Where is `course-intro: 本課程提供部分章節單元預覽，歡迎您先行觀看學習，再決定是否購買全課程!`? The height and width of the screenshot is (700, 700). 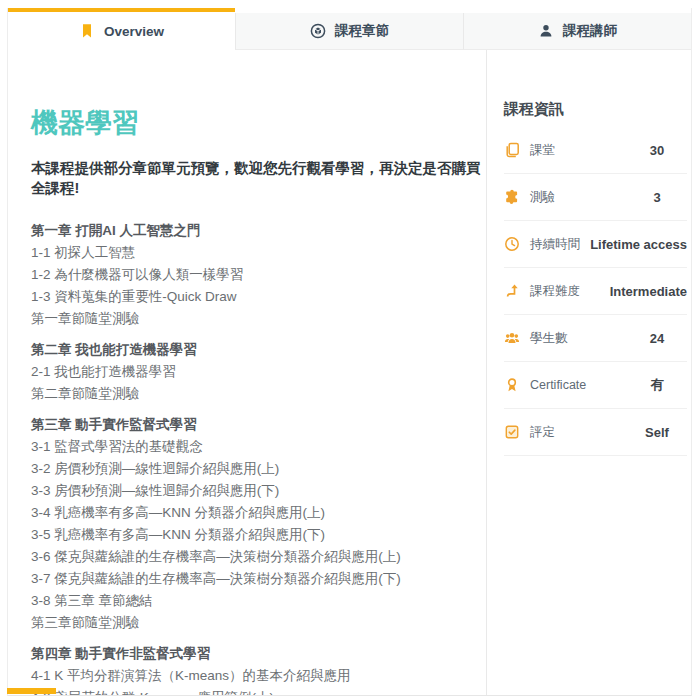 course-intro: 本課程提供部分章節單元預覽，歡迎您先行觀看學習，再決定是否購買全課程! is located at coordinates (258, 178).